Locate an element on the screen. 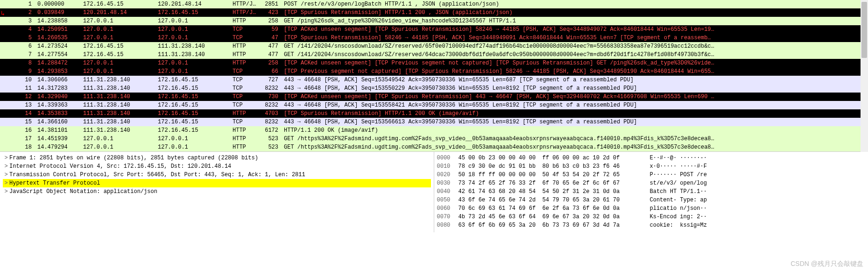 This screenshot has width=868, height=272. packet-num: 7 is located at coordinates (17, 55).